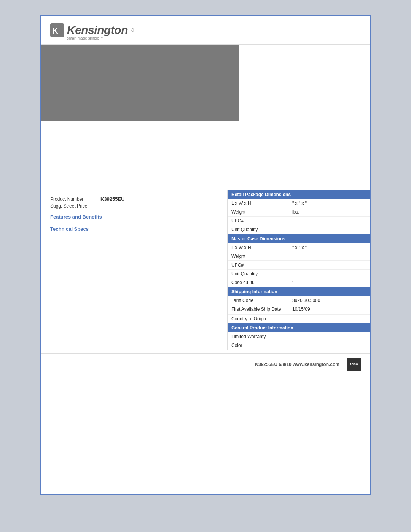 Image resolution: width=411 pixels, height=532 pixels. Describe the element at coordinates (299, 345) in the screenshot. I see `color-row: Color` at that location.